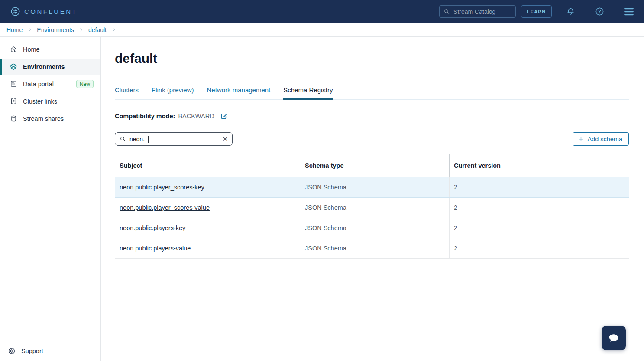 This screenshot has width=644, height=361. Describe the element at coordinates (40, 101) in the screenshot. I see `sidebar-item-label: Cluster links` at that location.